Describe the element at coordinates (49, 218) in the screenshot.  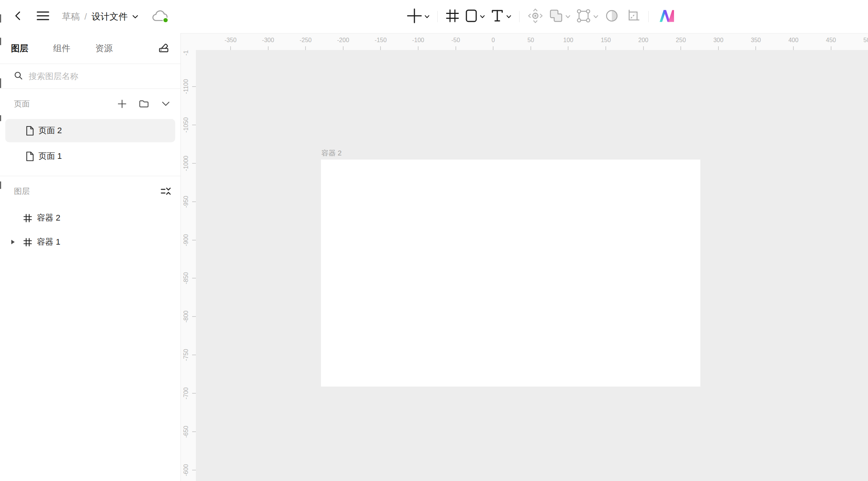
I see `layer-name: 容器 2` at that location.